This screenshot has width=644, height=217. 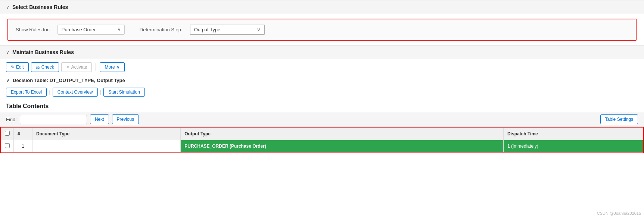 What do you see at coordinates (322, 80) in the screenshot?
I see `decision-table-header: ∨ Decision Table: DT_OUTPUT_TYPE, Output…` at bounding box center [322, 80].